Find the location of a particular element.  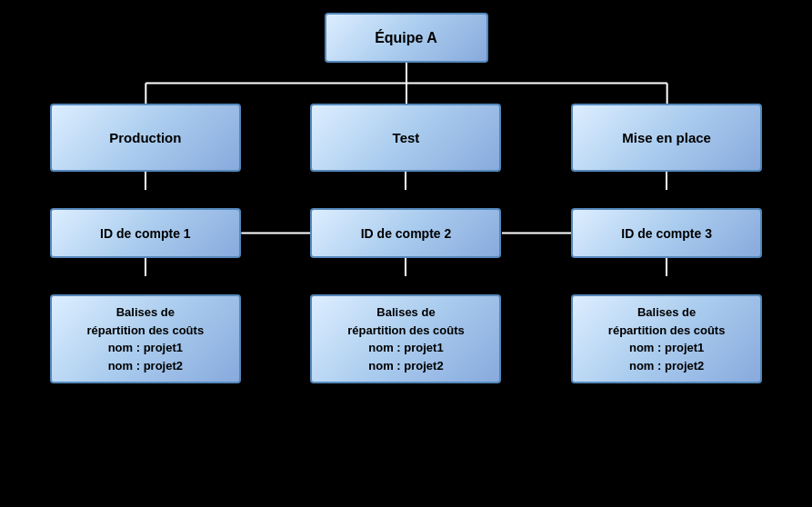

level2-compte2: ID de compte 2 is located at coordinates (406, 233).